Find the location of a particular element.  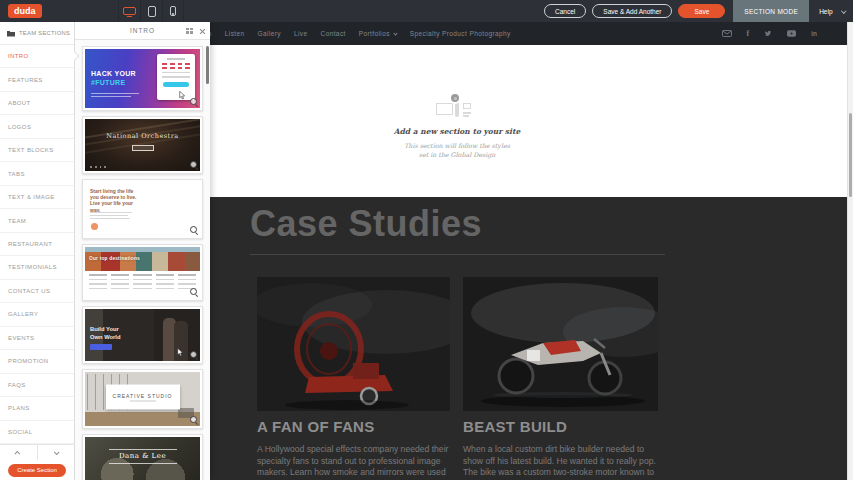

create-section-button: Create Section is located at coordinates (37, 470).